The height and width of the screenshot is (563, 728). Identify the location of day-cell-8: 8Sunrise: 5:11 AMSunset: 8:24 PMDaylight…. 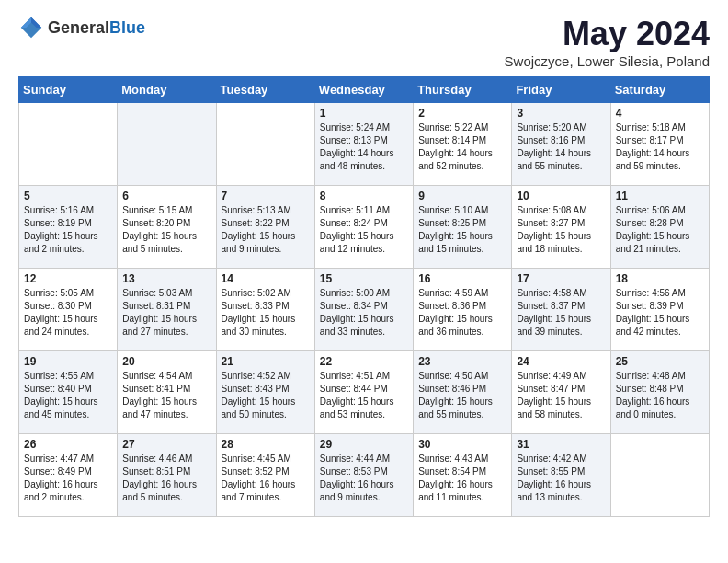
(364, 227).